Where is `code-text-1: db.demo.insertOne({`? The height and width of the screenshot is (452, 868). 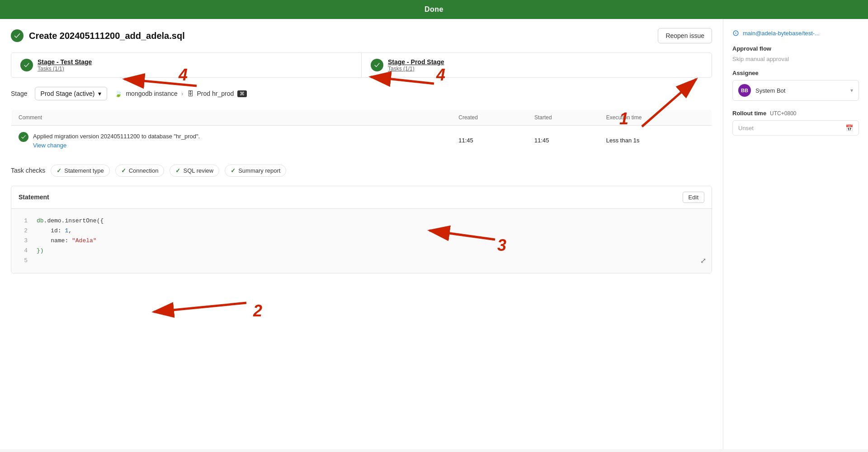
code-text-1: db.demo.insertOne({ is located at coordinates (70, 221).